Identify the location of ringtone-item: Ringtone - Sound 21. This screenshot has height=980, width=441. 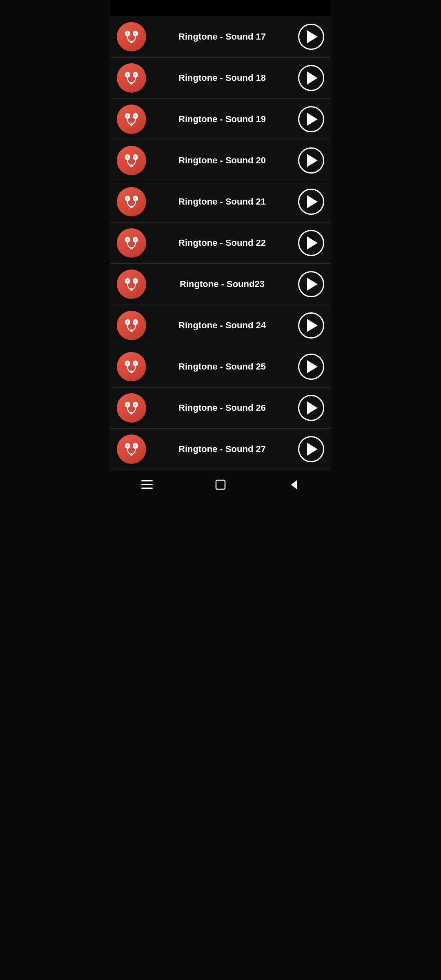
(220, 202).